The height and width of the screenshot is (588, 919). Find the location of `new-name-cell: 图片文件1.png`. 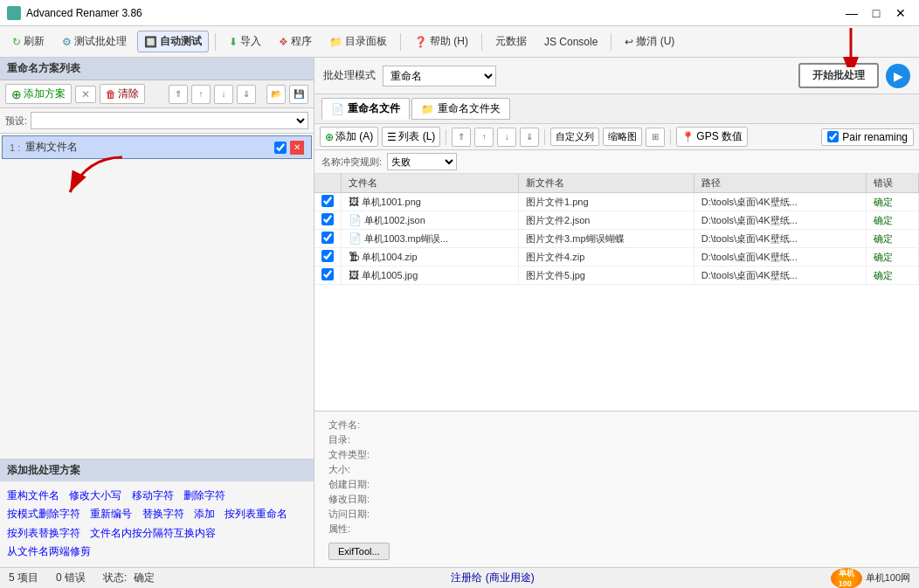

new-name-cell: 图片文件1.png is located at coordinates (606, 203).